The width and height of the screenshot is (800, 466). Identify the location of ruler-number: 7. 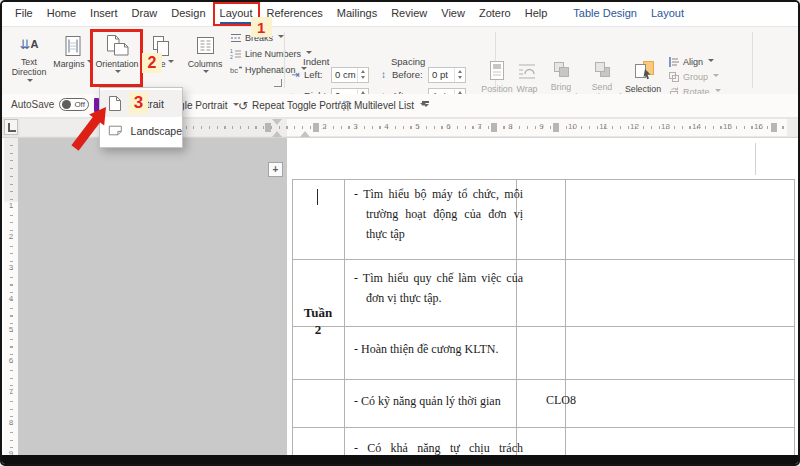
(11, 392).